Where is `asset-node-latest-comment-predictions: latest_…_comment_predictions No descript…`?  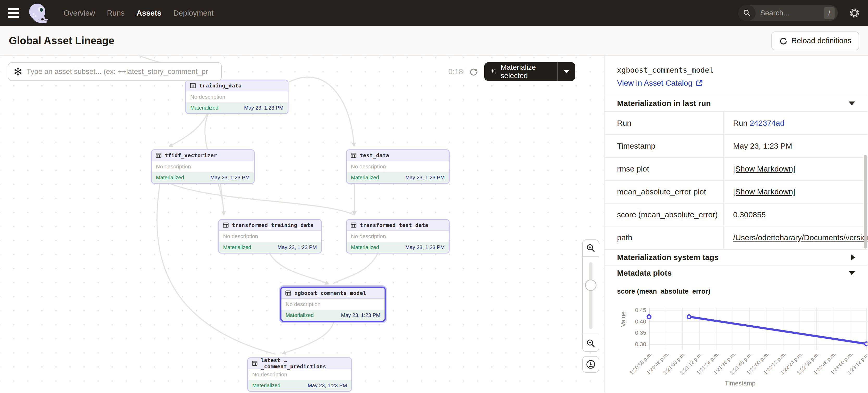 asset-node-latest-comment-predictions: latest_…_comment_predictions No descript… is located at coordinates (300, 374).